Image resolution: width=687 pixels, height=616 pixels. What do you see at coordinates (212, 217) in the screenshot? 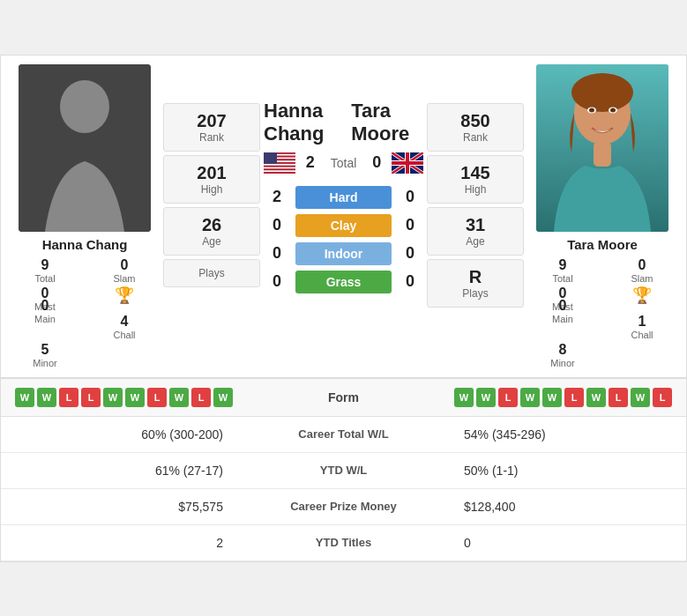
I see `left-middle-stats: 207 Rank 201 High 26 Age Plays` at bounding box center [212, 217].